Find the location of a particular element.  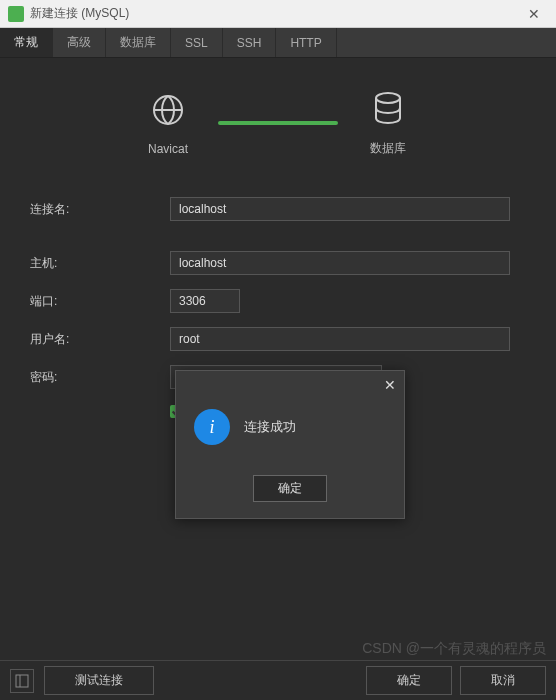

tab-ssl: SSL is located at coordinates (197, 42).